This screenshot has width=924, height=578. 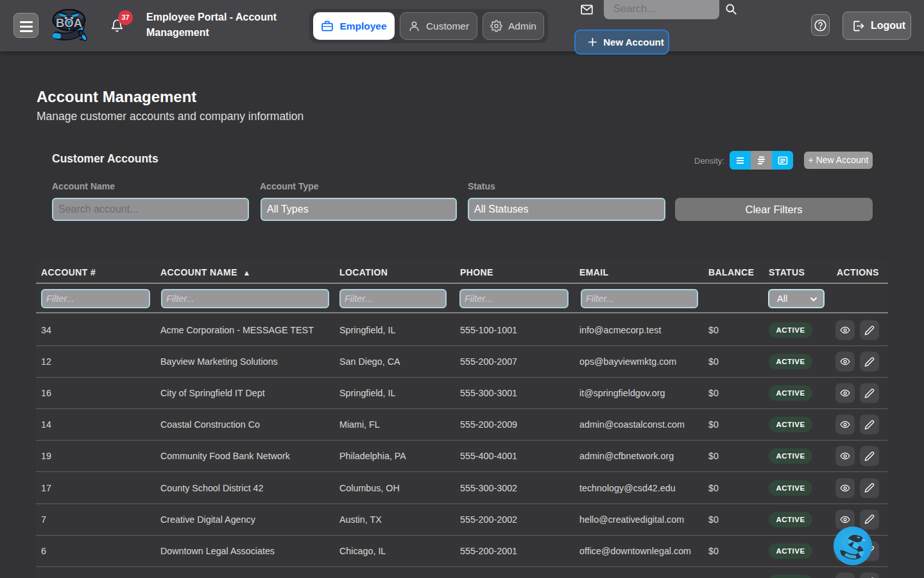 What do you see at coordinates (69, 23) in the screenshot?
I see `svg-text: BOA` at bounding box center [69, 23].